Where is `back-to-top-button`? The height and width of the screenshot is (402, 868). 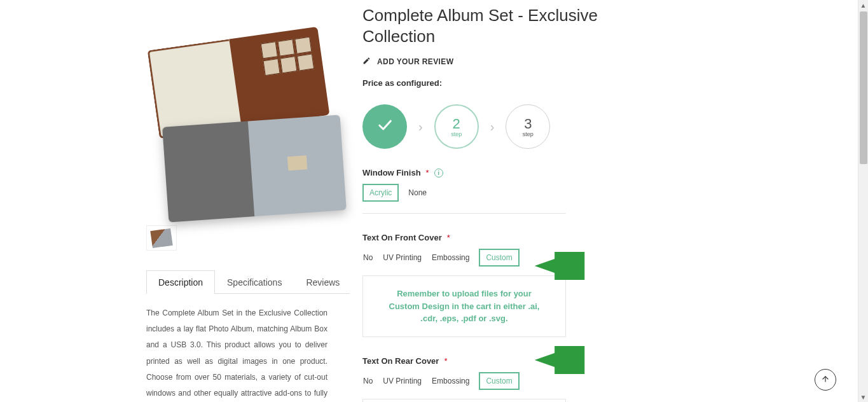
back-to-top-button is located at coordinates (825, 380).